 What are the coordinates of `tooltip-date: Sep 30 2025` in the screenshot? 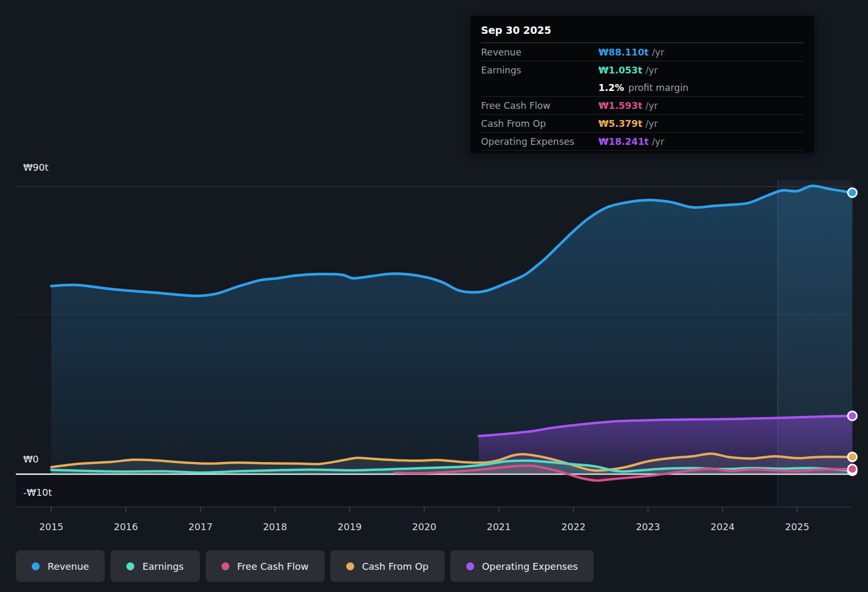 It's located at (642, 33).